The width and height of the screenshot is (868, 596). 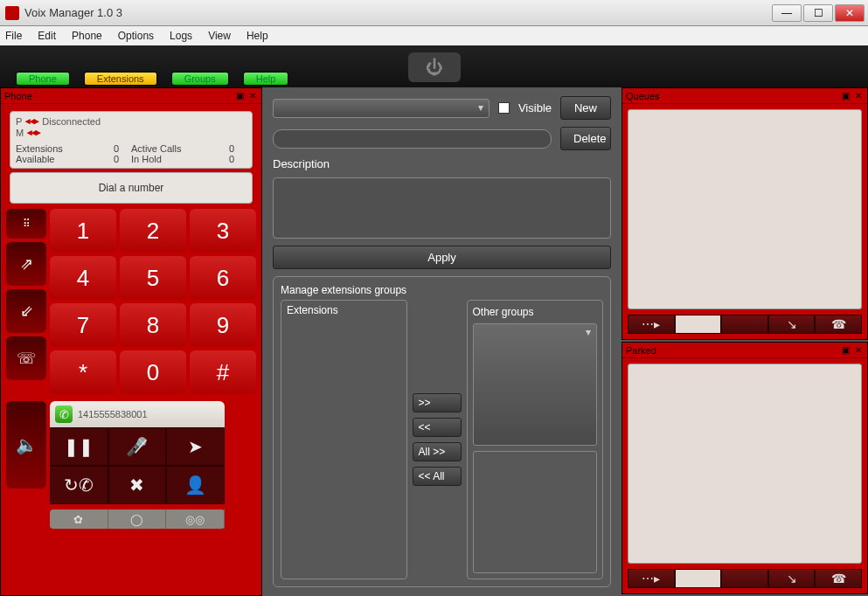 I want to click on in-hold-label: In Hold, so click(x=180, y=159).